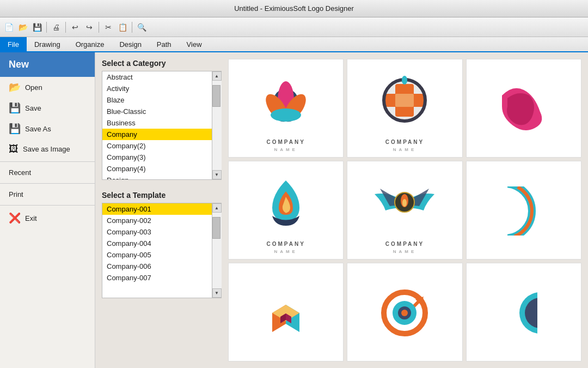  I want to click on menu-organize: Organize, so click(90, 44).